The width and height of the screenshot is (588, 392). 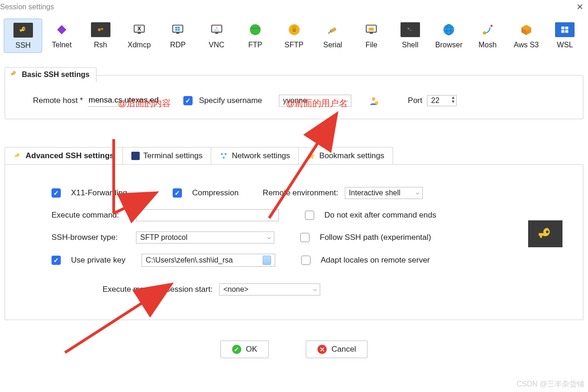 I want to click on x11-forwarding-checkbox: ✓, so click(x=56, y=193).